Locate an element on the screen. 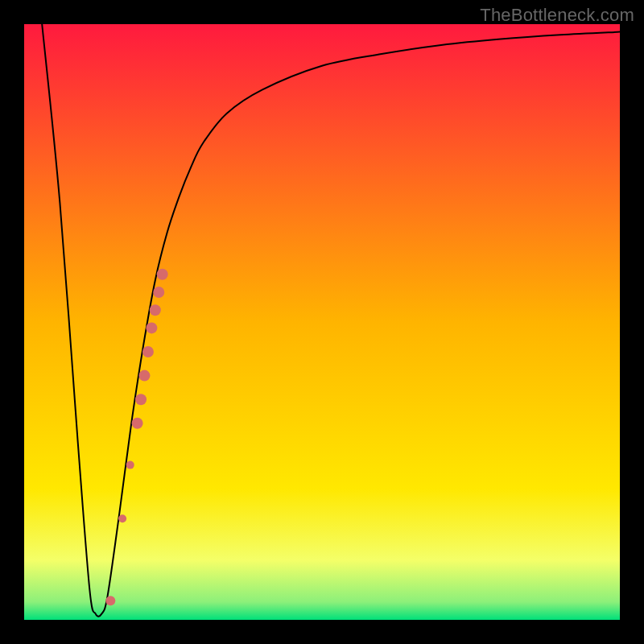  watermark-text: TheBottleneck.com is located at coordinates (557, 15).